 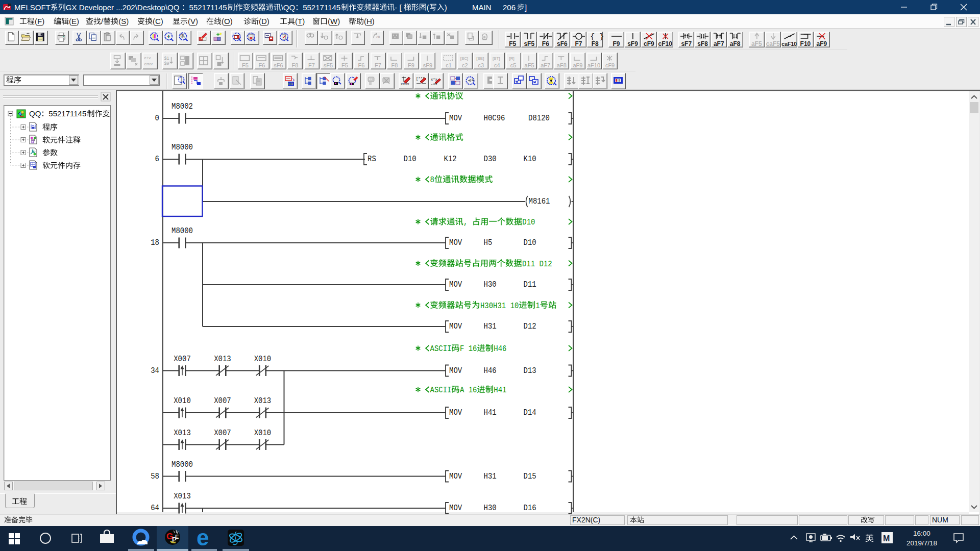 I want to click on svg-text: $1, so click(x=167, y=58).